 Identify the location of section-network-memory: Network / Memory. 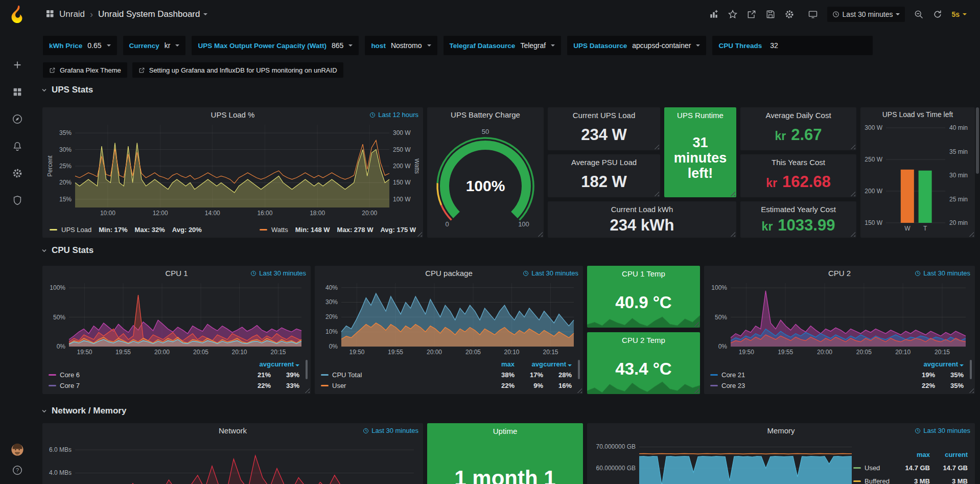
(84, 411).